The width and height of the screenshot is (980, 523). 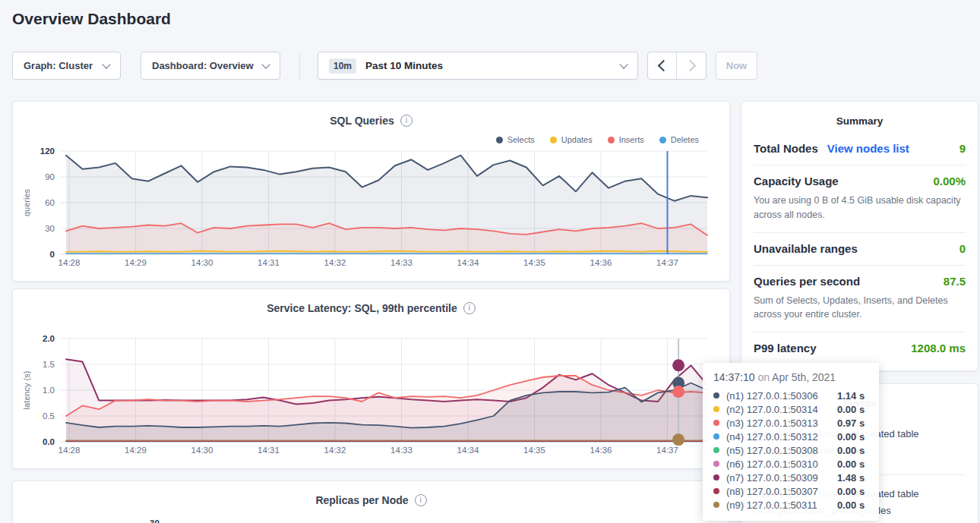 I want to click on summary-row-subtext: Sum of Selects, Updates, Inserts, and De…, so click(x=860, y=308).